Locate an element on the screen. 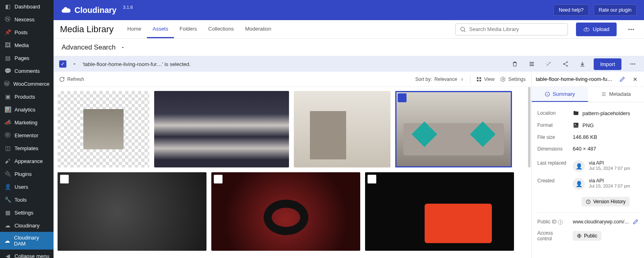  sidebar-item-comments: 💬Comments is located at coordinates (27, 71).